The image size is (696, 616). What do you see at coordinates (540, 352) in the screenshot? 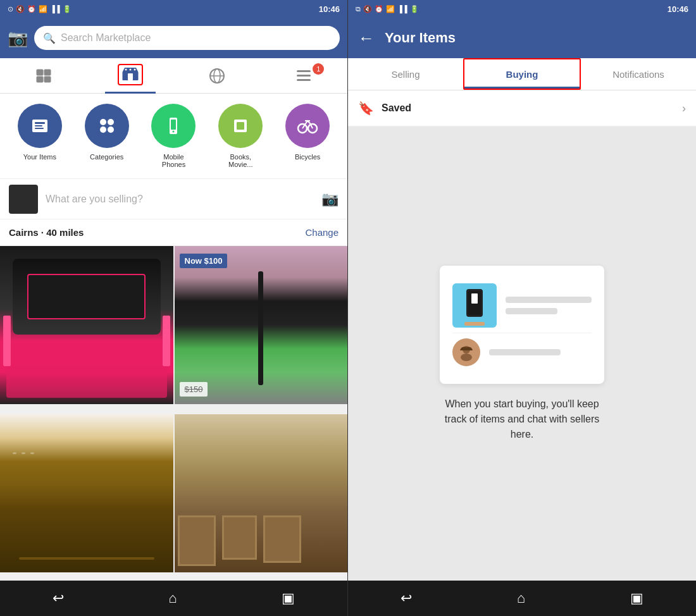
I see `seller-placeholder-lines` at bounding box center [540, 352].